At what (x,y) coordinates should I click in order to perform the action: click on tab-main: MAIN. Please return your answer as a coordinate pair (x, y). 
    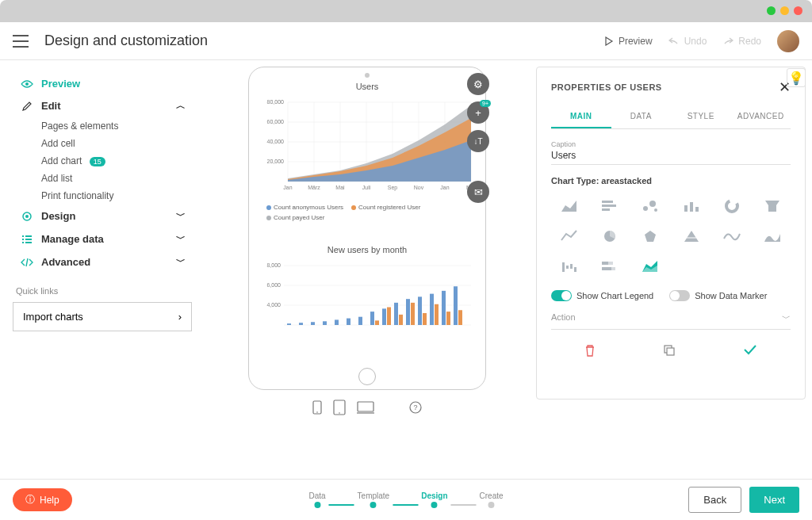
    Looking at the image, I should click on (581, 117).